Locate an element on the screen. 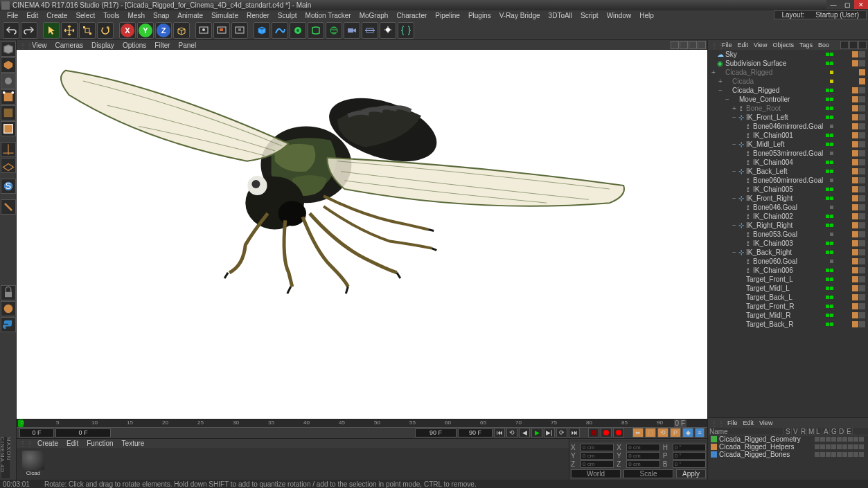 The height and width of the screenshot is (488, 868). tree-item-target-front-l: Target_Front_L is located at coordinates (788, 280).